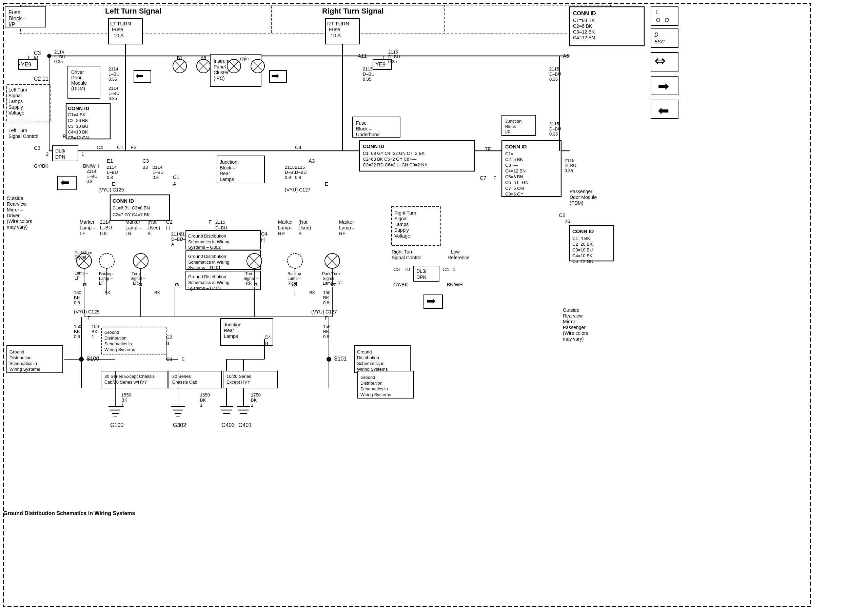 The width and height of the screenshot is (868, 611). What do you see at coordinates (185, 382) in the screenshot?
I see `svg-text: Chassis Cab` at bounding box center [185, 382].